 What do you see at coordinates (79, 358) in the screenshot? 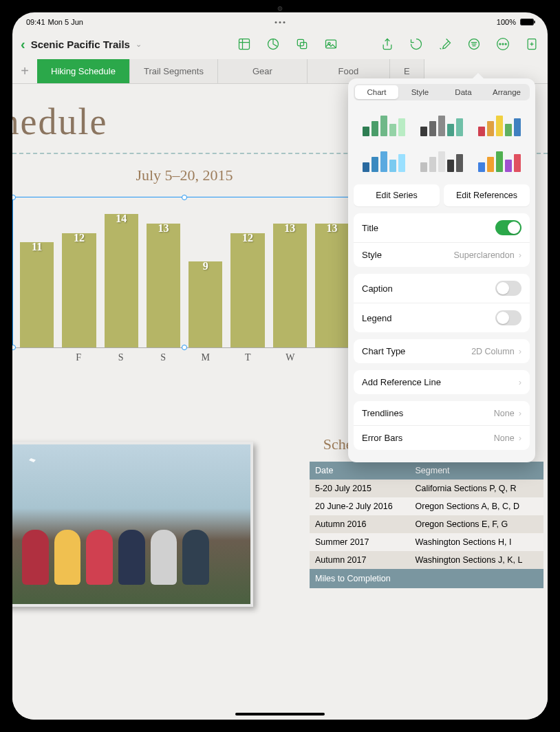
I see `x-axis-label: F` at bounding box center [79, 358].